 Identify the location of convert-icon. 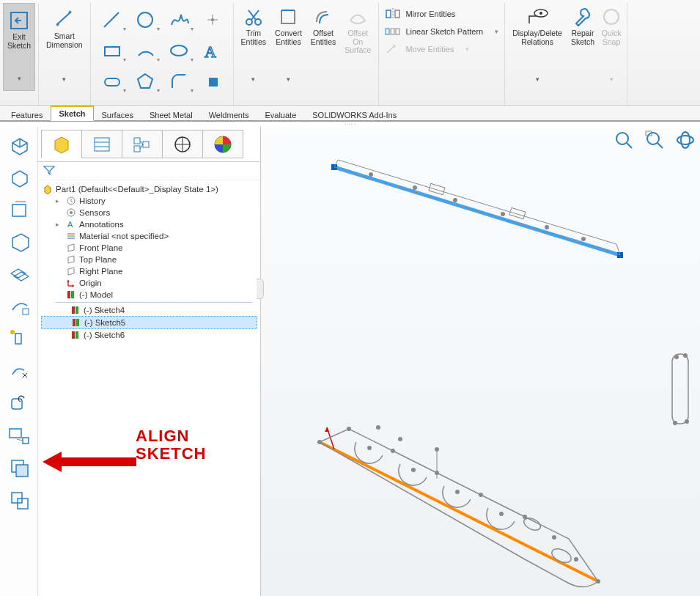
(288, 17).